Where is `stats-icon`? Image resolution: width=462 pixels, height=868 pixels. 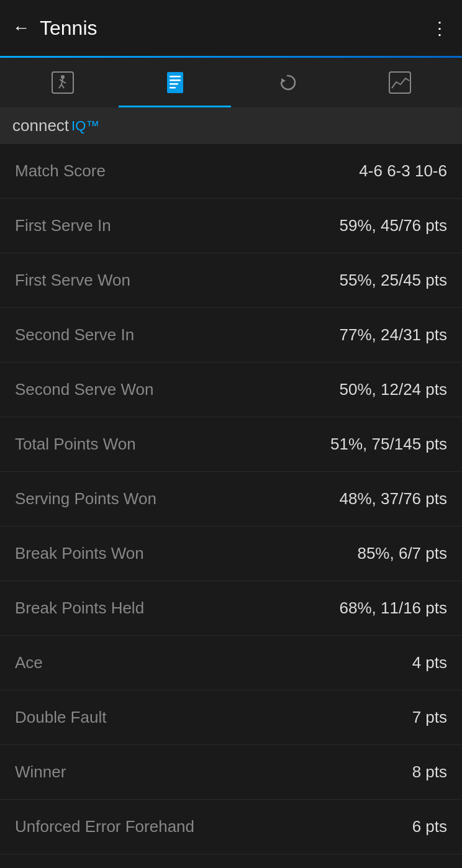 stats-icon is located at coordinates (175, 83).